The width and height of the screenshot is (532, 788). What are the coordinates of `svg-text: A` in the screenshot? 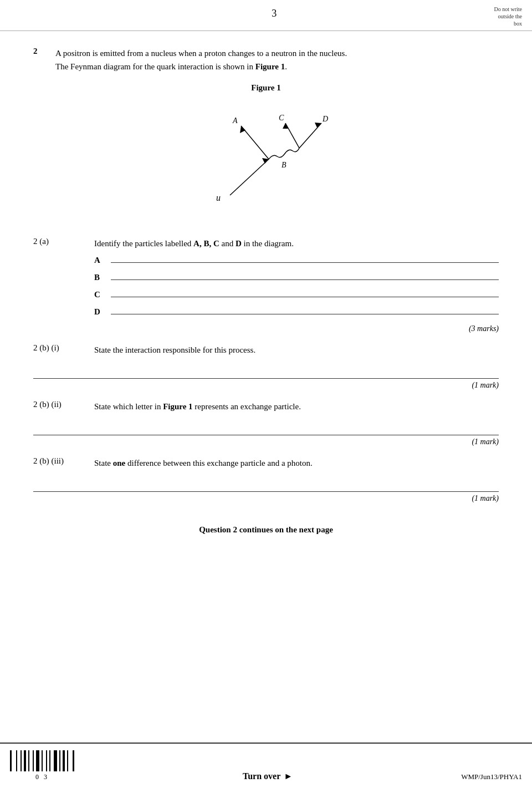 It's located at (235, 121).